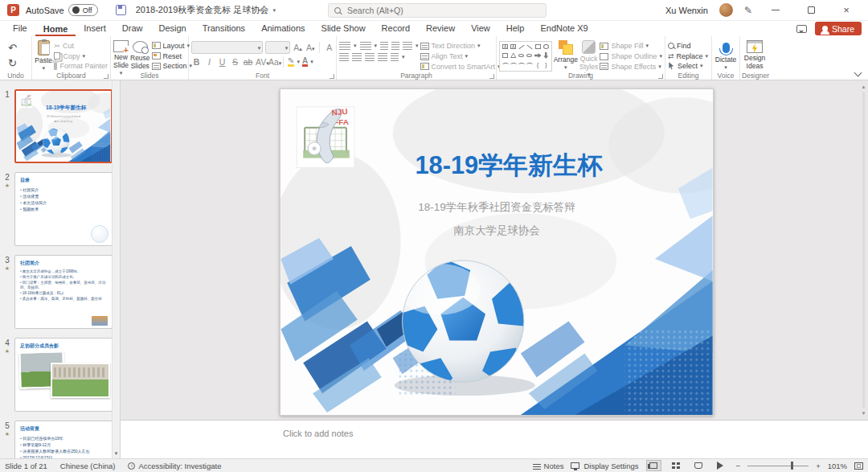 Image resolution: width=868 pixels, height=472 pixels. I want to click on share-button: Share, so click(838, 29).